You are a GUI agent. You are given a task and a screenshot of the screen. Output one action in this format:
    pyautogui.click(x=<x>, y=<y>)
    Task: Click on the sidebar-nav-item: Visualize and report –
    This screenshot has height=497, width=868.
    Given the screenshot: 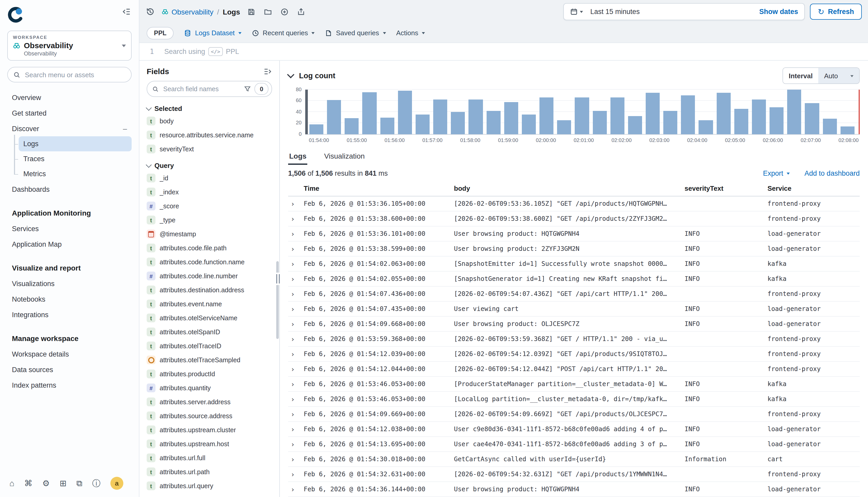 What is the action you would take?
    pyautogui.click(x=70, y=268)
    